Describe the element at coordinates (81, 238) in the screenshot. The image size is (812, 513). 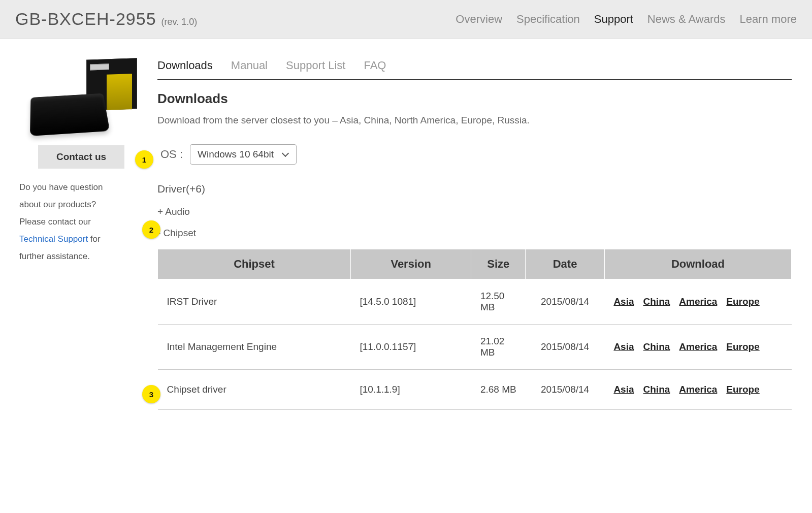
I see `sidebar: Contact us Do you have question about ou…` at that location.